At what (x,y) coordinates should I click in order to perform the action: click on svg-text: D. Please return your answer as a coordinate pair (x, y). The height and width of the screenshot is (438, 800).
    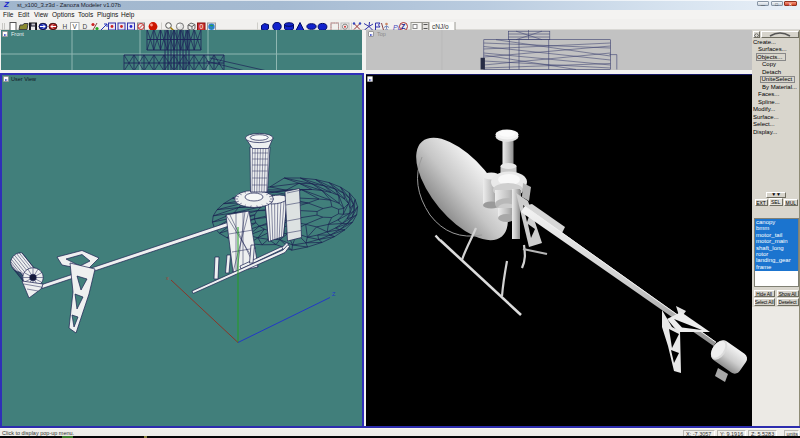
    Looking at the image, I should click on (86, 26).